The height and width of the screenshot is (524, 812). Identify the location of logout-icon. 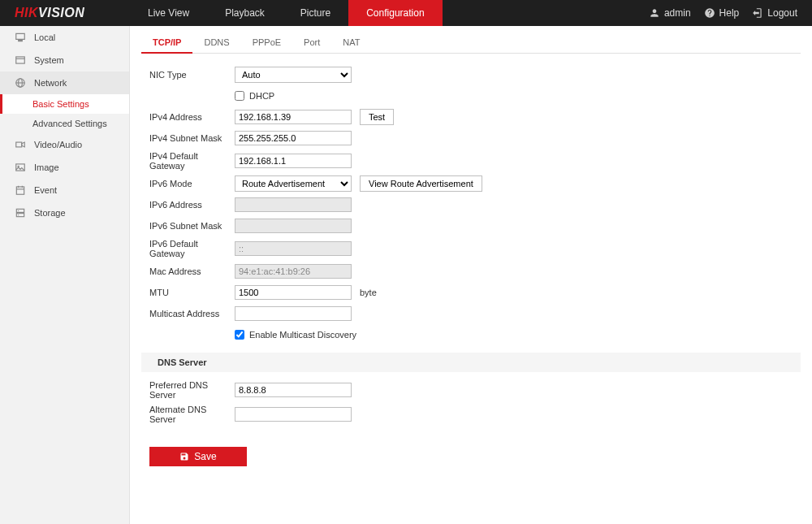
(758, 13).